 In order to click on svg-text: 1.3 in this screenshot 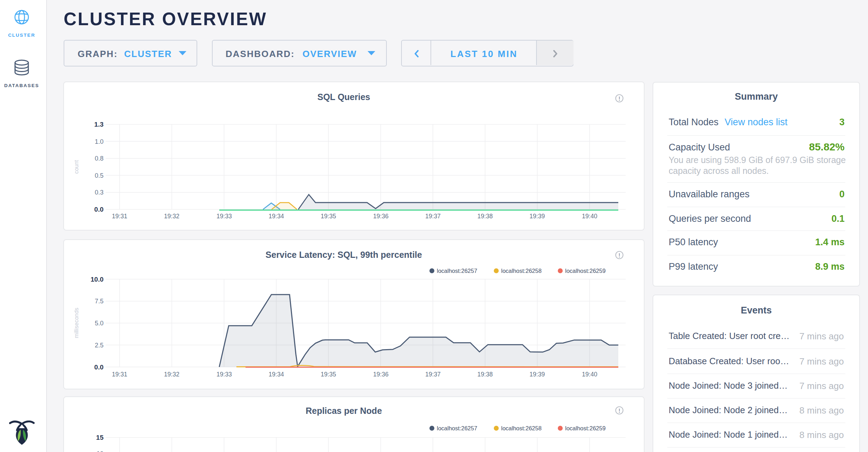, I will do `click(99, 125)`.